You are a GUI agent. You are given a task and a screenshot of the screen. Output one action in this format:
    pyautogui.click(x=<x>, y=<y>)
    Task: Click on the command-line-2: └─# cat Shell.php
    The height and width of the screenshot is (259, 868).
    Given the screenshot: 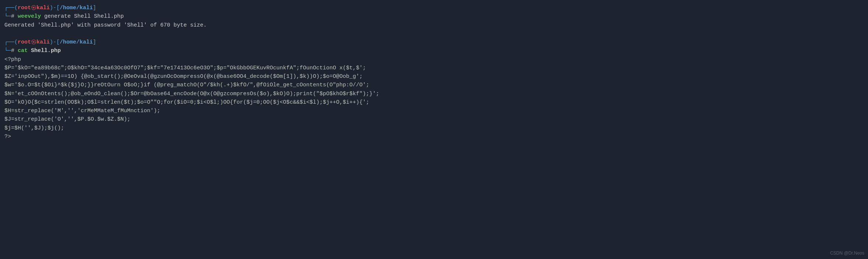 What is the action you would take?
    pyautogui.click(x=434, y=51)
    